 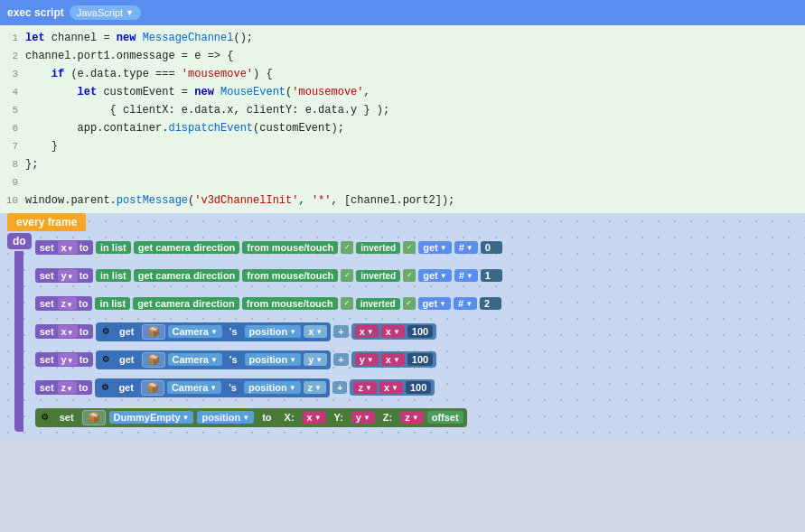 I want to click on checkmark-inv-2: ✓, so click(x=409, y=275).